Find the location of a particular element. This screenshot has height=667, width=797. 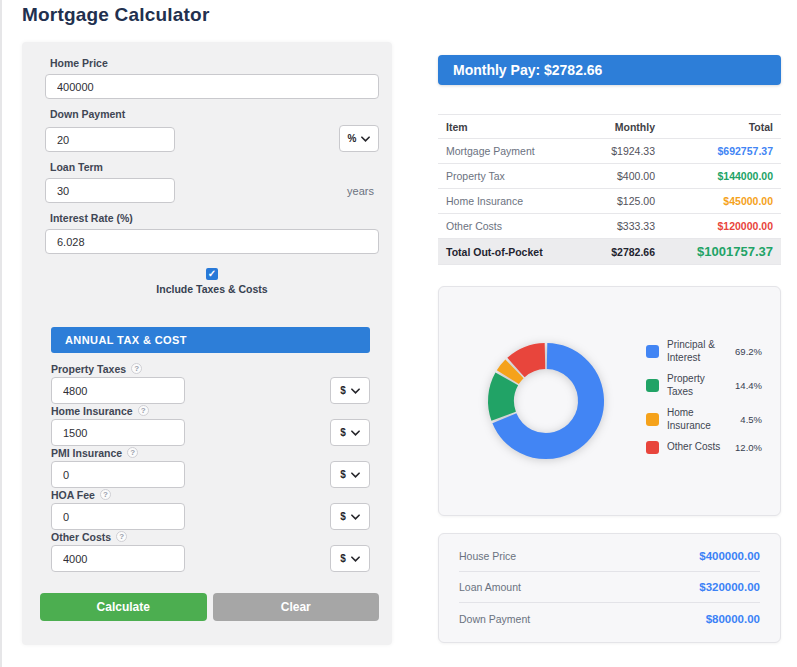

legend-item: Other Costs 12.0% is located at coordinates (704, 448).